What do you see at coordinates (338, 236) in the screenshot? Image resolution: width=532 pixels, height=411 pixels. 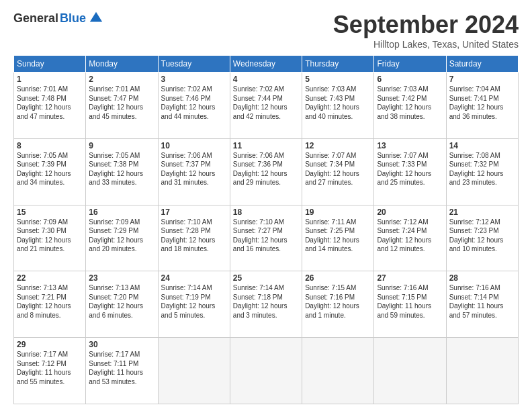 I see `day-info: Sunrise: 7:11 AM Sunset: 7:25 PM Dayligh…` at bounding box center [338, 236].